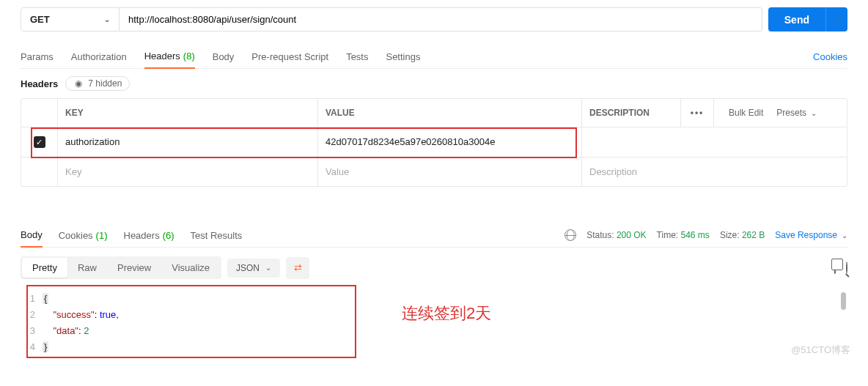  Describe the element at coordinates (450, 171) in the screenshot. I see `new-value-input: Value` at that location.